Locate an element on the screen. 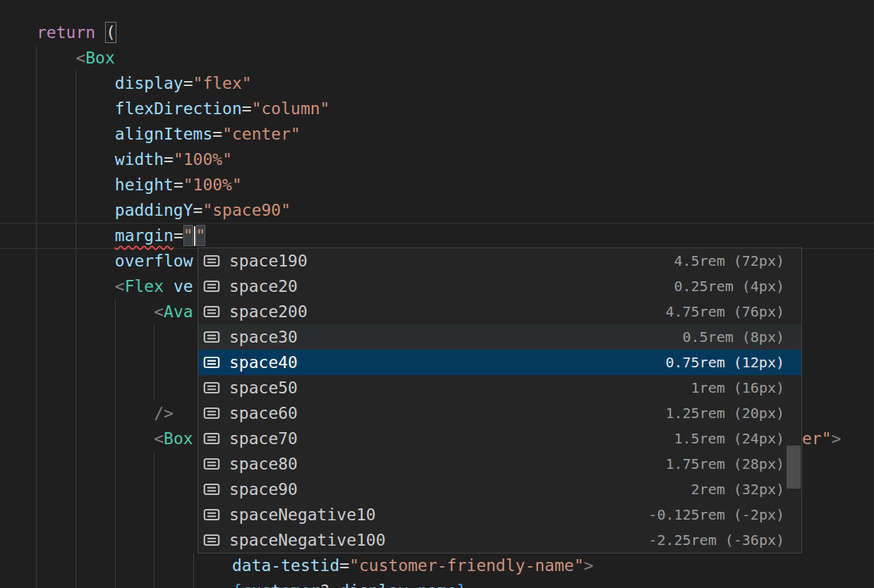 The image size is (874, 588). code-token: display_name is located at coordinates (398, 585).